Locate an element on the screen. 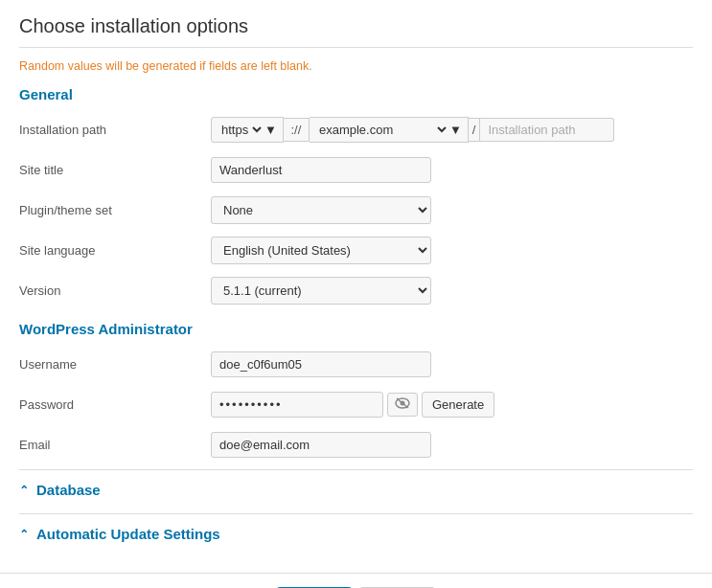 This screenshot has width=712, height=588. eye-icon is located at coordinates (402, 404).